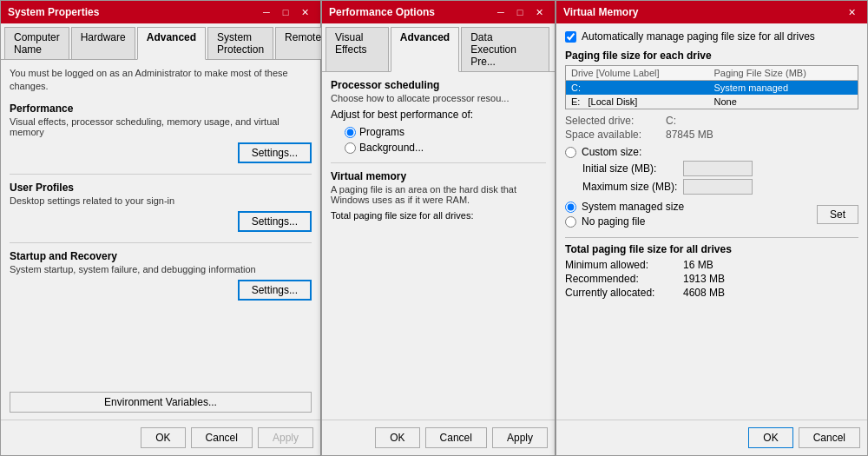  What do you see at coordinates (633, 207) in the screenshot?
I see `system-managed-label: System managed size` at bounding box center [633, 207].